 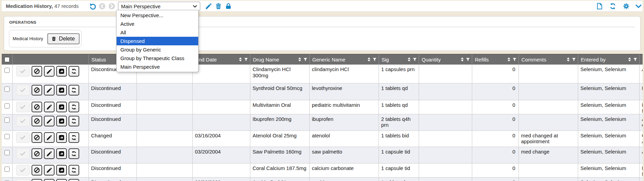 I want to click on col-header-entered-by: Entered by, so click(x=608, y=59).